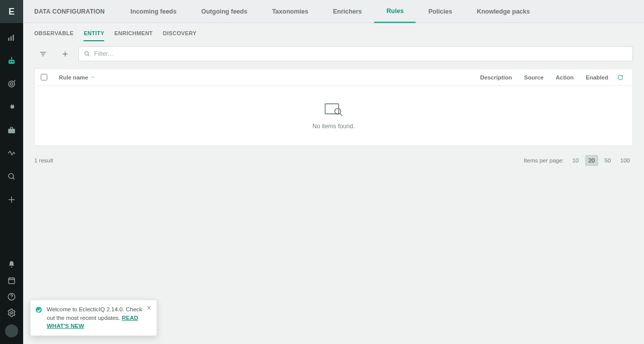 Image resolution: width=644 pixels, height=344 pixels. Describe the element at coordinates (12, 297) in the screenshot. I see `help-icon` at that location.